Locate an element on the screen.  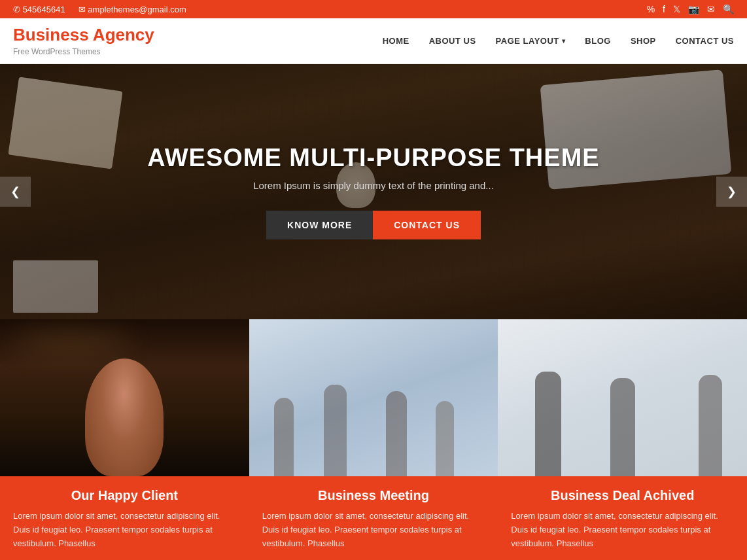
contact-us-button: CONTACT US is located at coordinates (426, 225).